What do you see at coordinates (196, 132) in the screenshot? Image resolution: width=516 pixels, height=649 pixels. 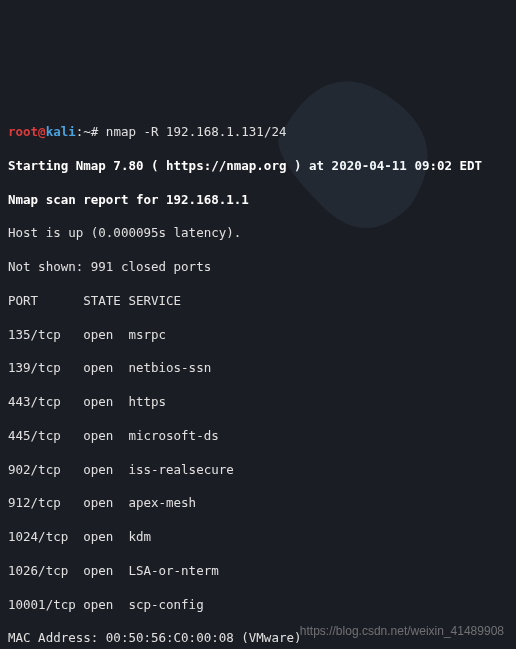 I see `command-input: nmap -R 192.168.1.131/24` at bounding box center [196, 132].